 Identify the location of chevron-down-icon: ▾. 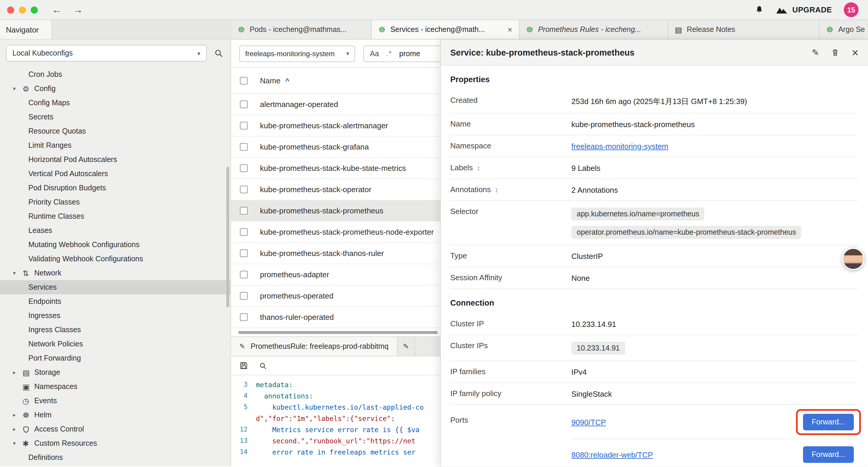
(18, 89).